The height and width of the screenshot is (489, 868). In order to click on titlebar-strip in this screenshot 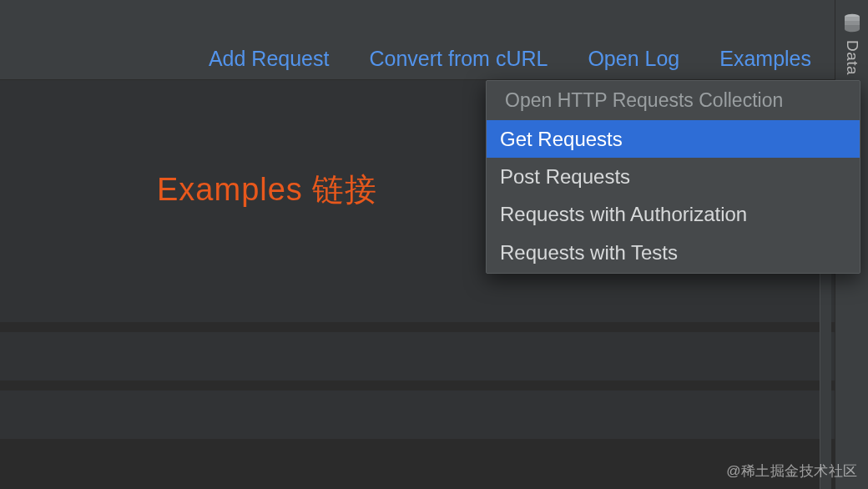, I will do `click(417, 20)`.